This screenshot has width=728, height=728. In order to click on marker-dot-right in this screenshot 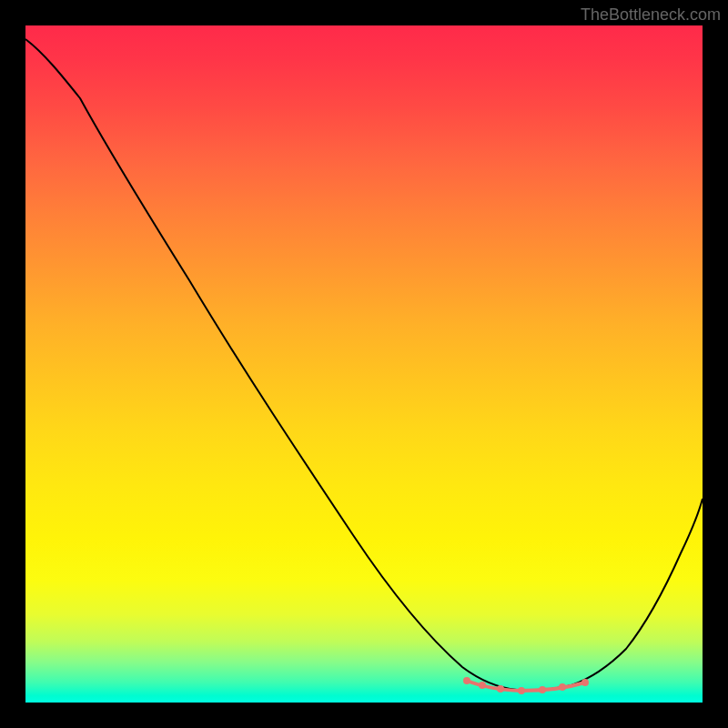, I will do `click(585, 682)`.